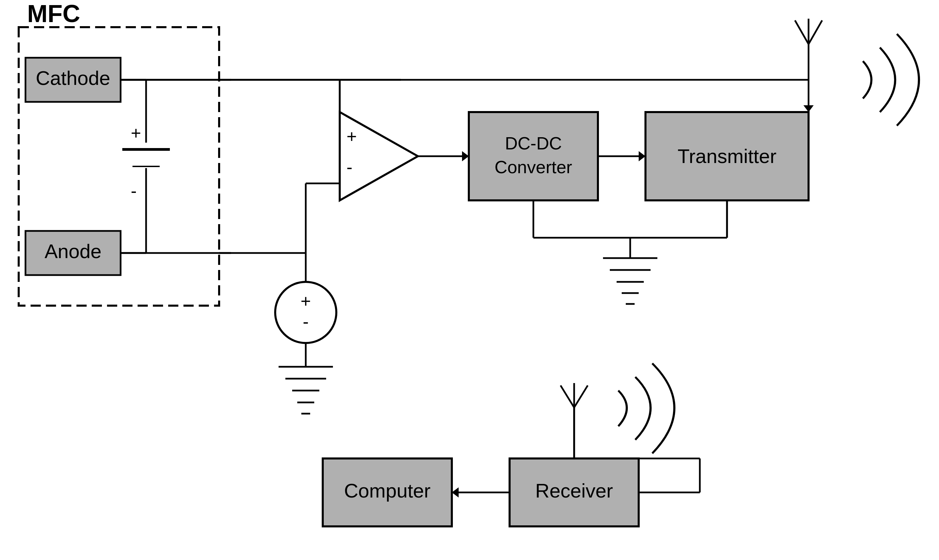 The height and width of the screenshot is (560, 939). I want to click on circle-plus: +, so click(306, 301).